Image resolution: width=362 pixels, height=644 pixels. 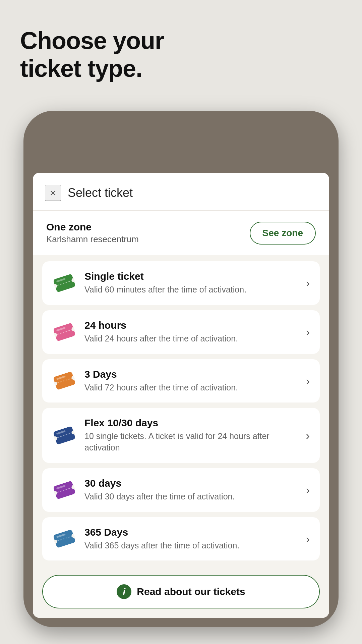 What do you see at coordinates (181, 490) in the screenshot?
I see `ticket-item-30days: 30 daysValid 30 days after the time of a…` at bounding box center [181, 490].